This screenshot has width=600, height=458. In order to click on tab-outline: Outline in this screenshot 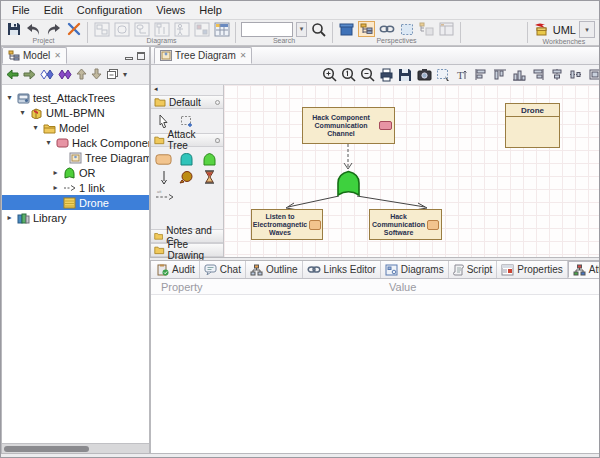, I will do `click(274, 270)`.